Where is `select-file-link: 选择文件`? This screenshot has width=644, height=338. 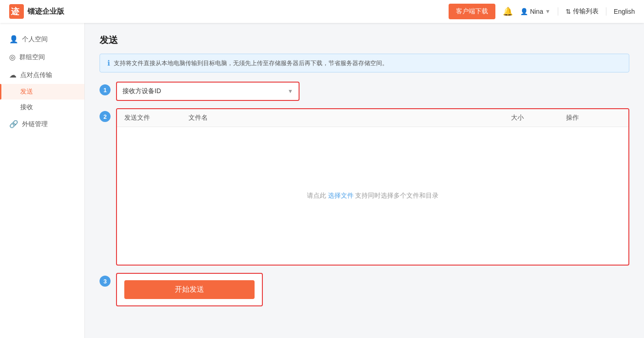 select-file-link: 选择文件 is located at coordinates (341, 195).